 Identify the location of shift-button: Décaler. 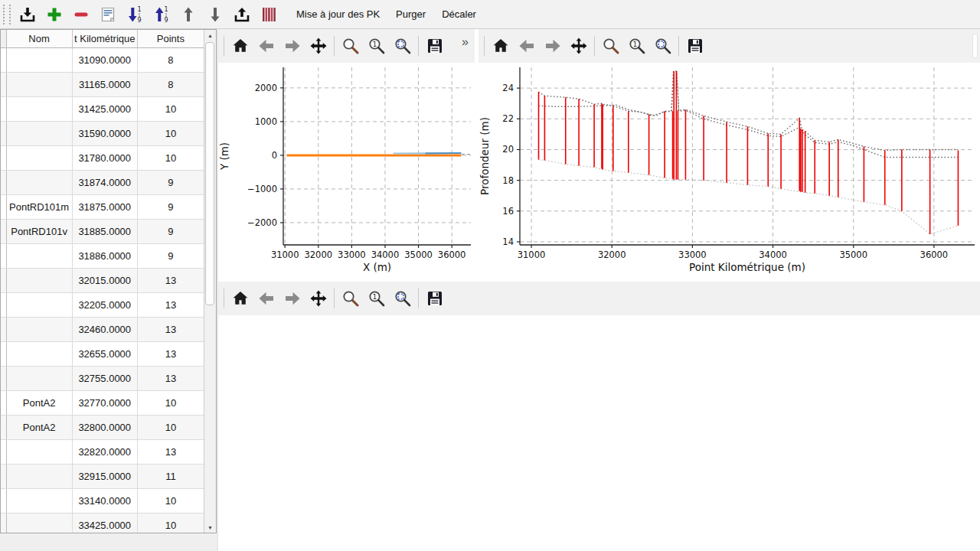
(459, 15).